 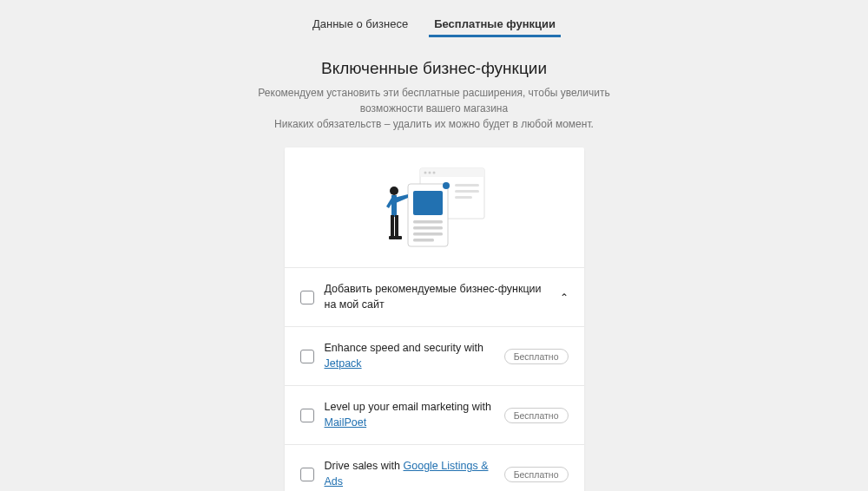 I want to click on subtitle-line-2: возможности вашего магазина, so click(x=434, y=108).